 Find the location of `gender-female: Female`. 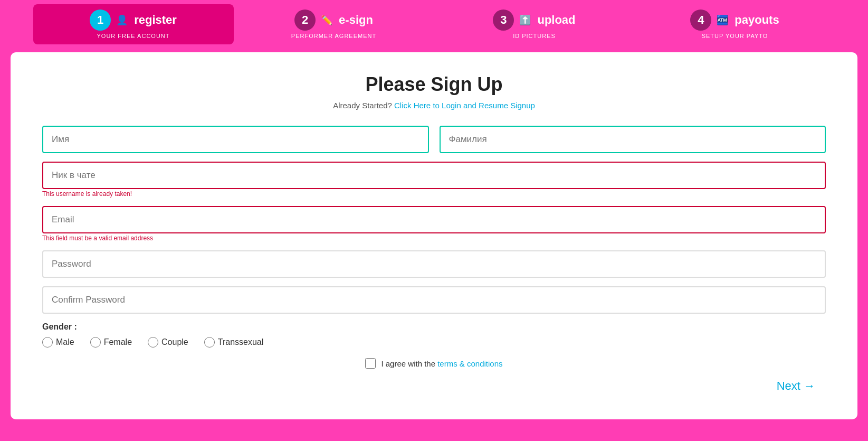

gender-female: Female is located at coordinates (111, 342).